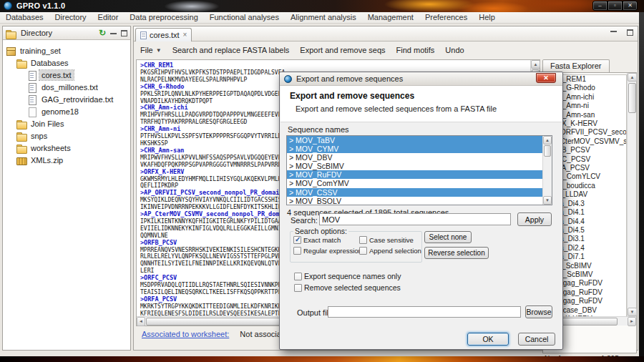 This screenshot has width=644, height=362. I want to click on tree-item: Join Files, so click(67, 123).